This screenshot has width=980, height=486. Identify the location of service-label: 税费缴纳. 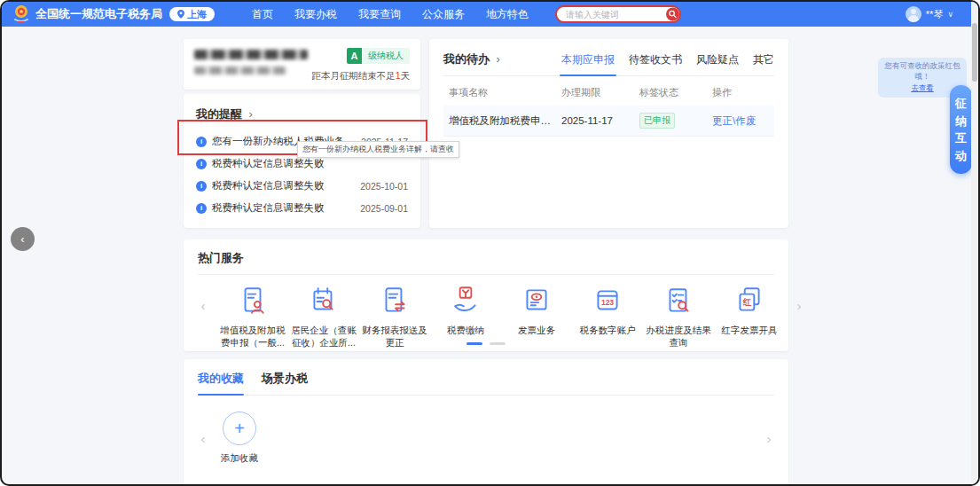
(466, 330).